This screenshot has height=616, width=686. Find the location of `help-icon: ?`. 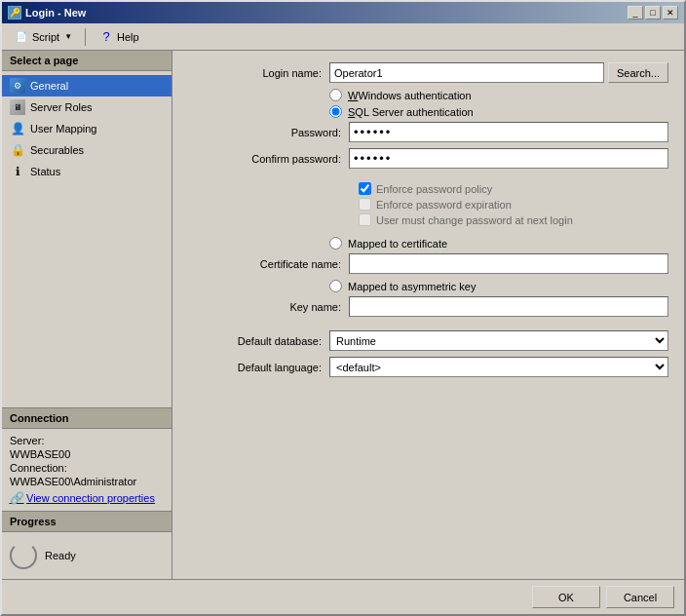

help-icon: ? is located at coordinates (106, 37).